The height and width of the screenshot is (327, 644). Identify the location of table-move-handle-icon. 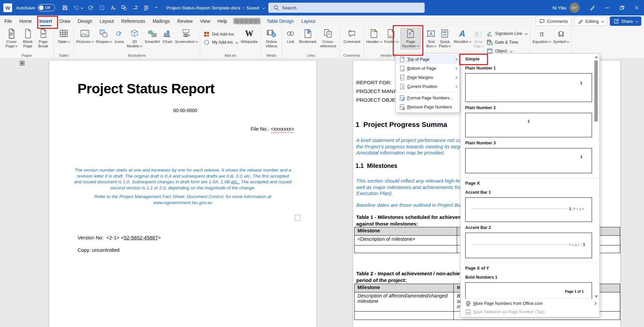
(22, 63).